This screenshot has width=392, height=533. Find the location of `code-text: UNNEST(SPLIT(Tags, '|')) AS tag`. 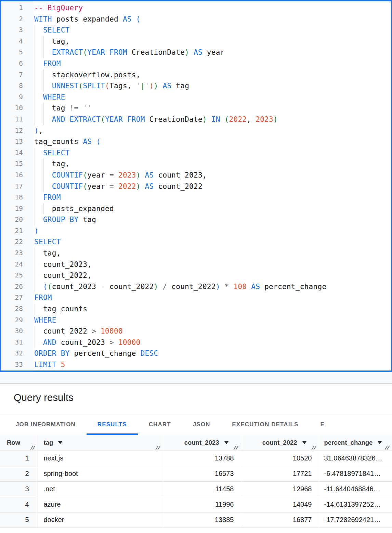

code-text: UNNEST(SPLIT(Tags, '|')) AS tag is located at coordinates (212, 86).